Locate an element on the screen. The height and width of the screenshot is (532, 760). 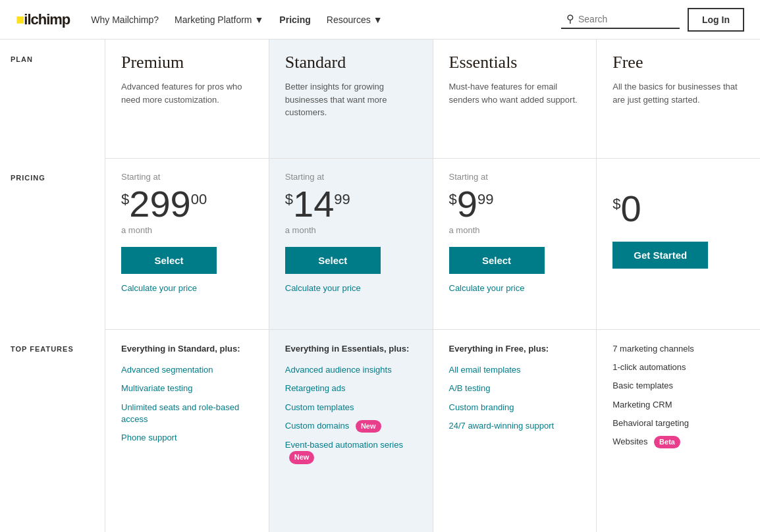
premium-price-display: $ 299 00 is located at coordinates (164, 204).